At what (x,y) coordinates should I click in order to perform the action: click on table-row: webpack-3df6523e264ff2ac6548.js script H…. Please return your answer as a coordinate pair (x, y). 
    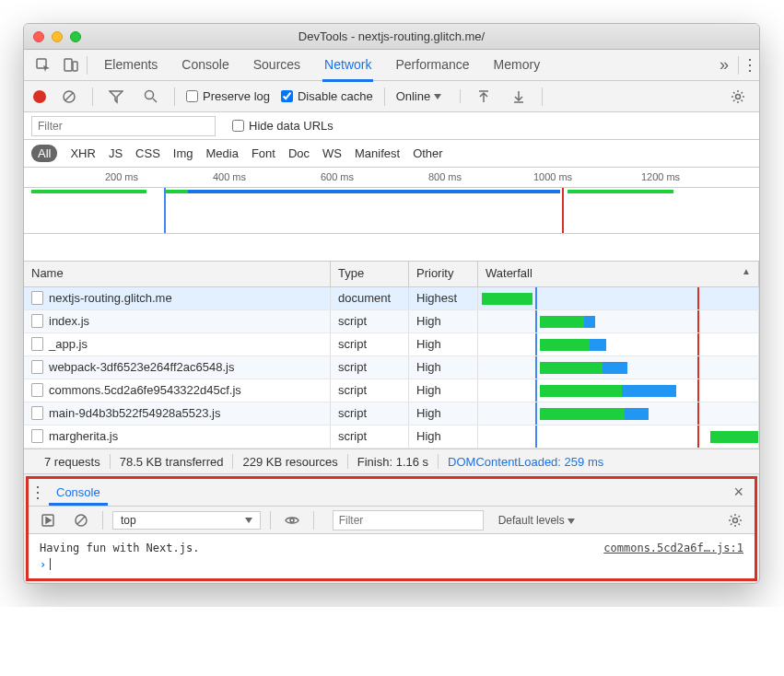
    Looking at the image, I should click on (392, 368).